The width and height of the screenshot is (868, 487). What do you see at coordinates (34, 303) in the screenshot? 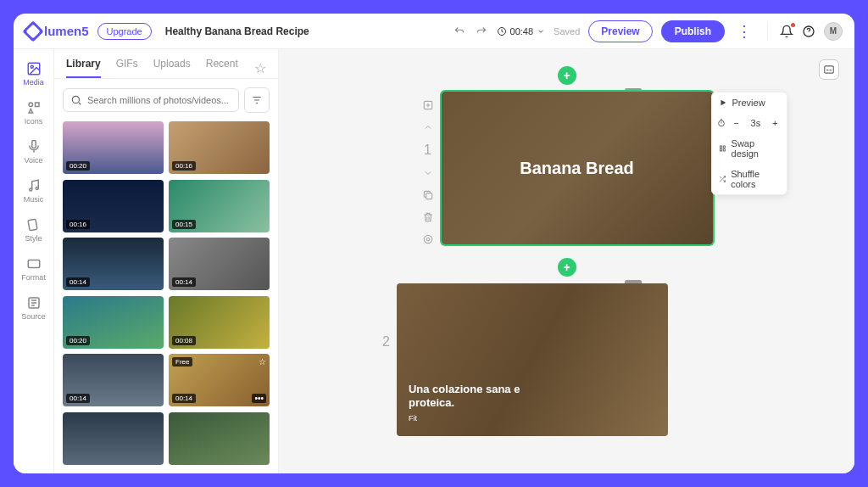
I see `source-icon` at bounding box center [34, 303].